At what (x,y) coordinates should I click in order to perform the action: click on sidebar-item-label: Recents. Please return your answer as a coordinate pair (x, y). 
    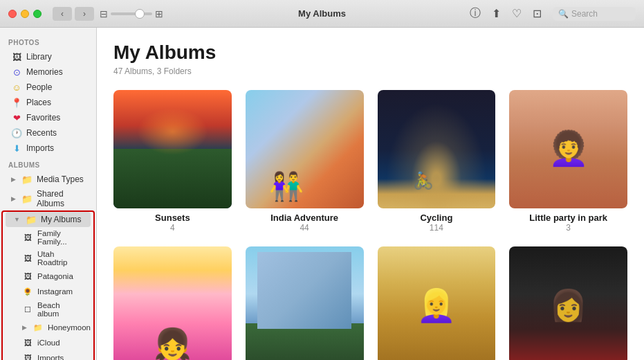
    Looking at the image, I should click on (42, 133).